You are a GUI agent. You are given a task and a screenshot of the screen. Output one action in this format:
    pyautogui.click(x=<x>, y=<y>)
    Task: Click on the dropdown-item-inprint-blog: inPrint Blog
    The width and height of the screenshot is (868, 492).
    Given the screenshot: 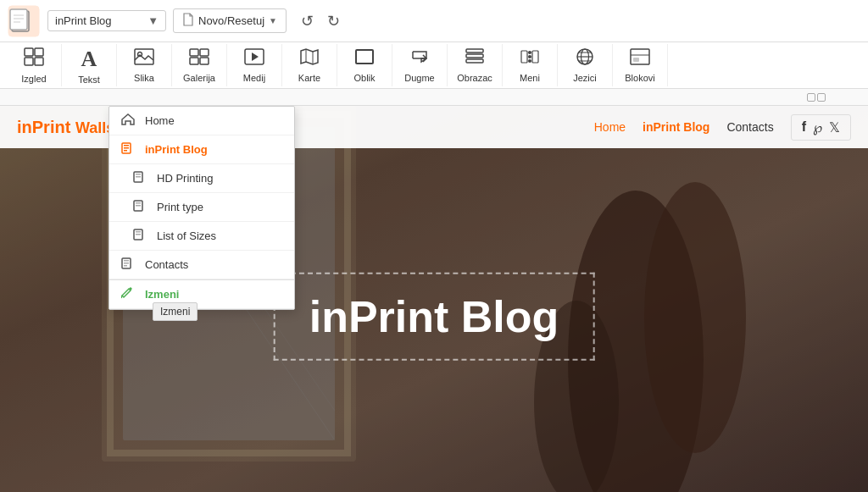 What is the action you would take?
    pyautogui.click(x=202, y=150)
    